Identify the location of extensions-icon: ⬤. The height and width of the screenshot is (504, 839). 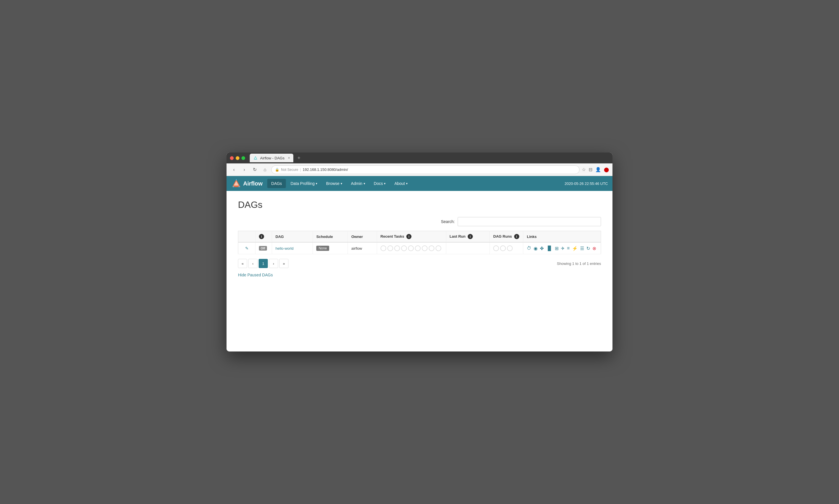
(607, 169).